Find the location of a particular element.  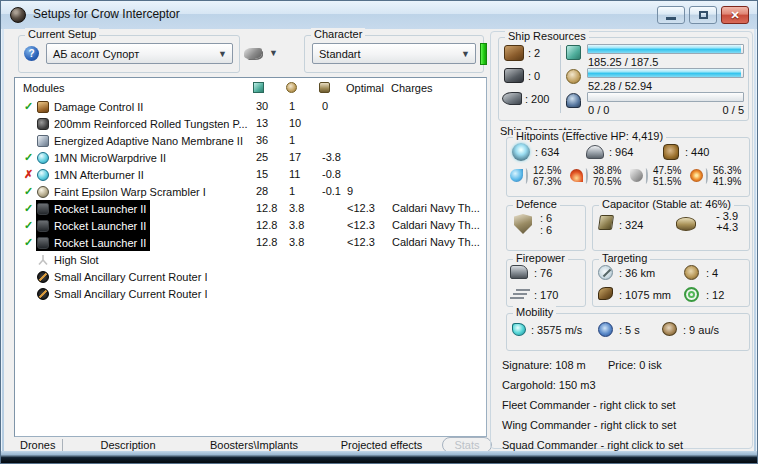

em-armor-resist: 67.3% is located at coordinates (547, 182).